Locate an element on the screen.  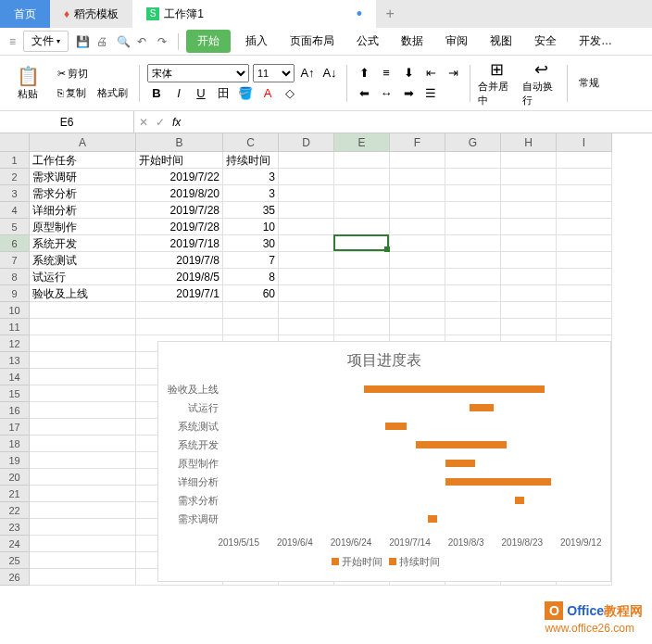
name-box: E6 is located at coordinates (67, 122).